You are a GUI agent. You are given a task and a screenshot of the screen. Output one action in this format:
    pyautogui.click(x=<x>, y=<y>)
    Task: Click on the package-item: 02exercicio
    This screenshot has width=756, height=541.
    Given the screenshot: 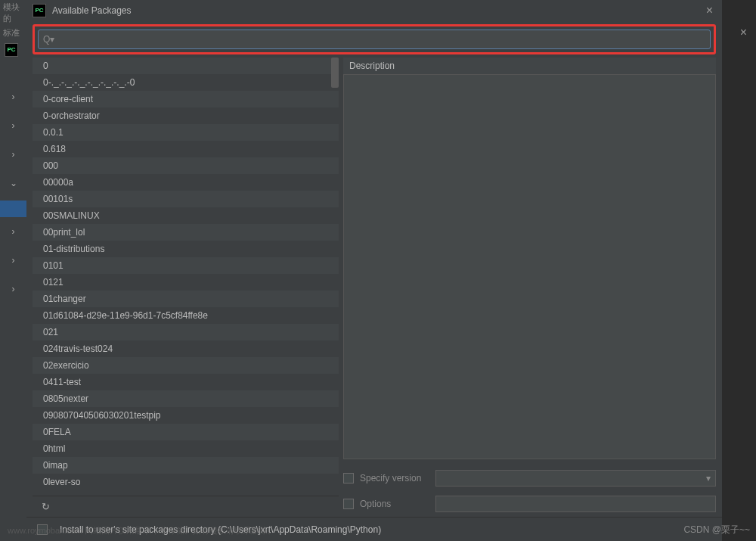 What is the action you would take?
    pyautogui.click(x=186, y=365)
    